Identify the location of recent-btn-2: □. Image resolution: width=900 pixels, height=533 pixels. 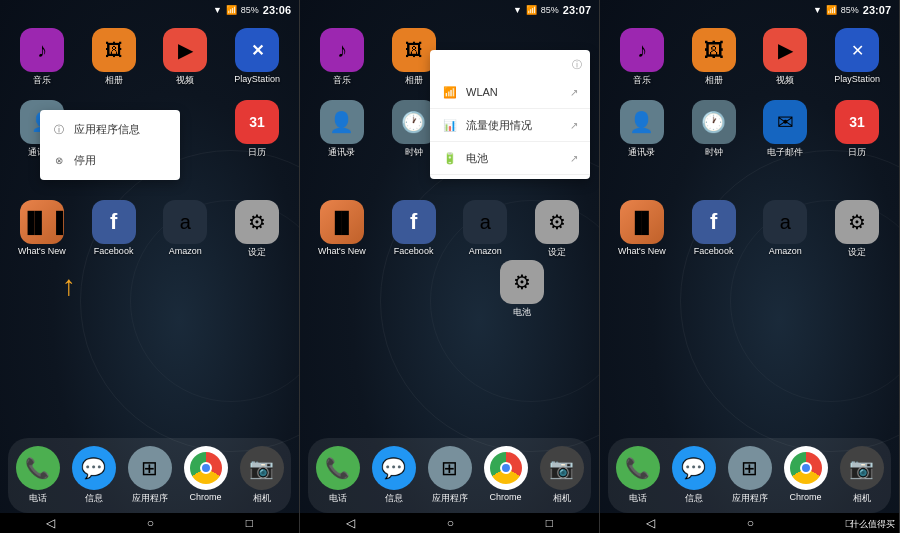
(550, 523).